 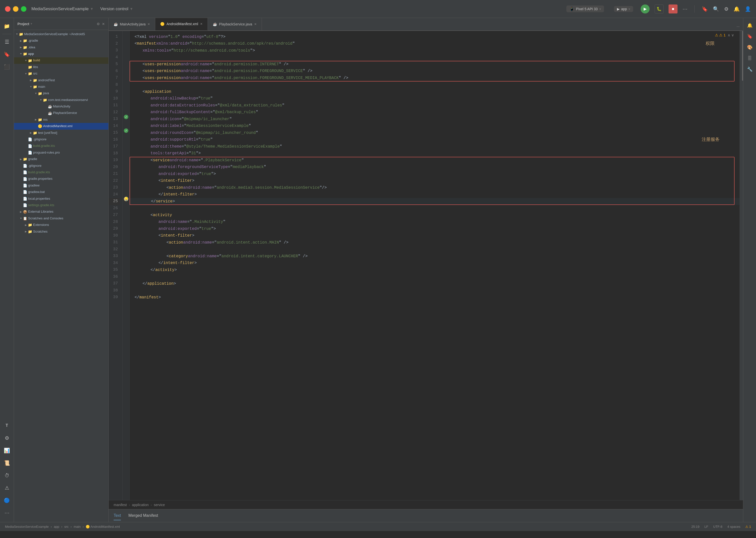 I want to click on structure-icon: ⬛, so click(x=7, y=67).